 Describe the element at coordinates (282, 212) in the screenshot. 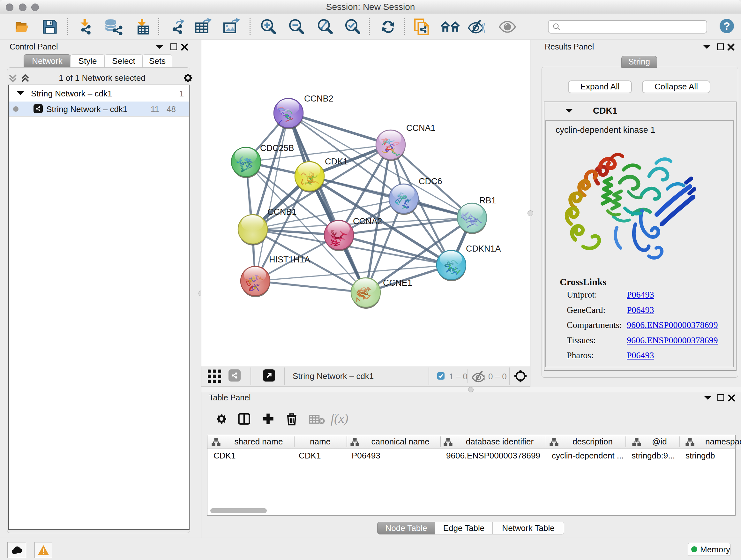

I see `svg-text: CCNB1` at that location.